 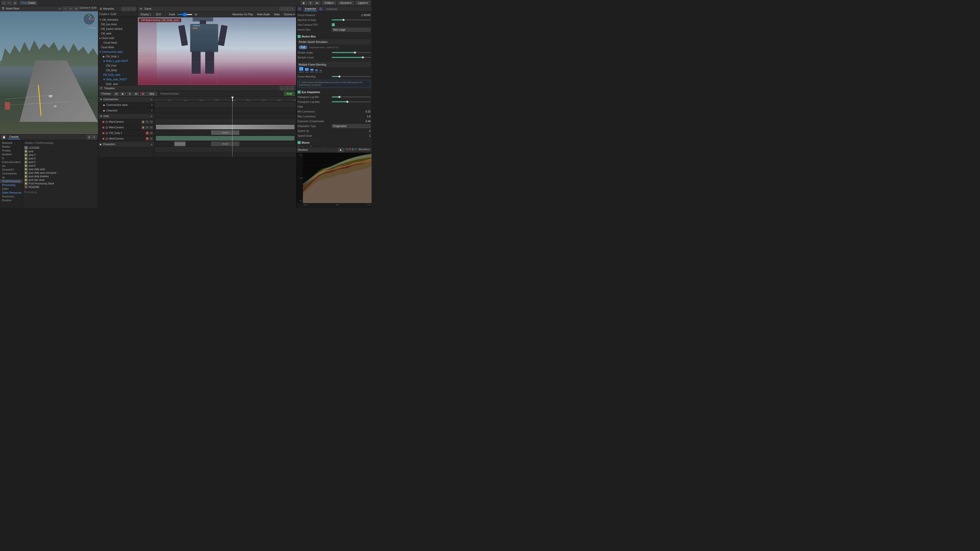 What do you see at coordinates (94, 9) in the screenshot?
I see `scale-btn: ScAl` at bounding box center [94, 9].